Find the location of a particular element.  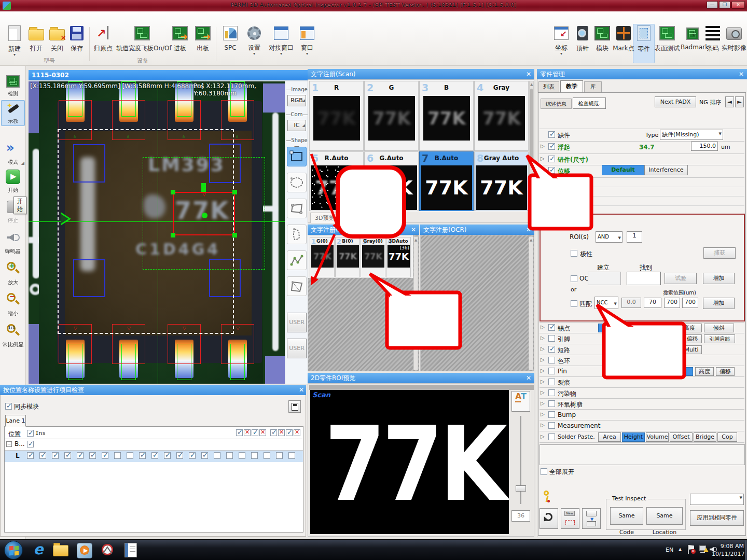

taskbar-explorer-button is located at coordinates (61, 551).